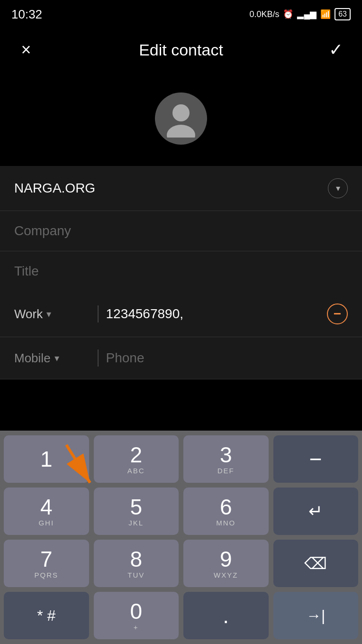 This screenshot has height=644, width=362. Describe the element at coordinates (181, 231) in the screenshot. I see `company-input` at that location.